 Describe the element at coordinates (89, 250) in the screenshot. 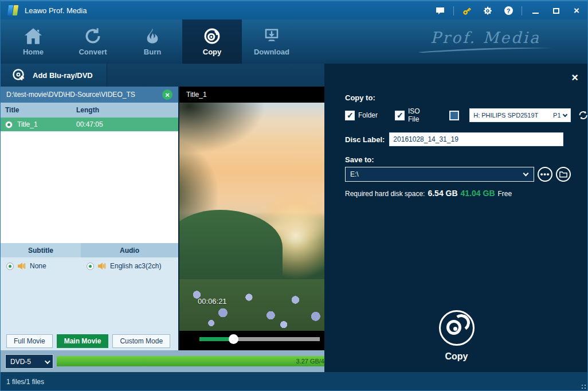

I see `tracks-header: Subtitle Audio` at that location.